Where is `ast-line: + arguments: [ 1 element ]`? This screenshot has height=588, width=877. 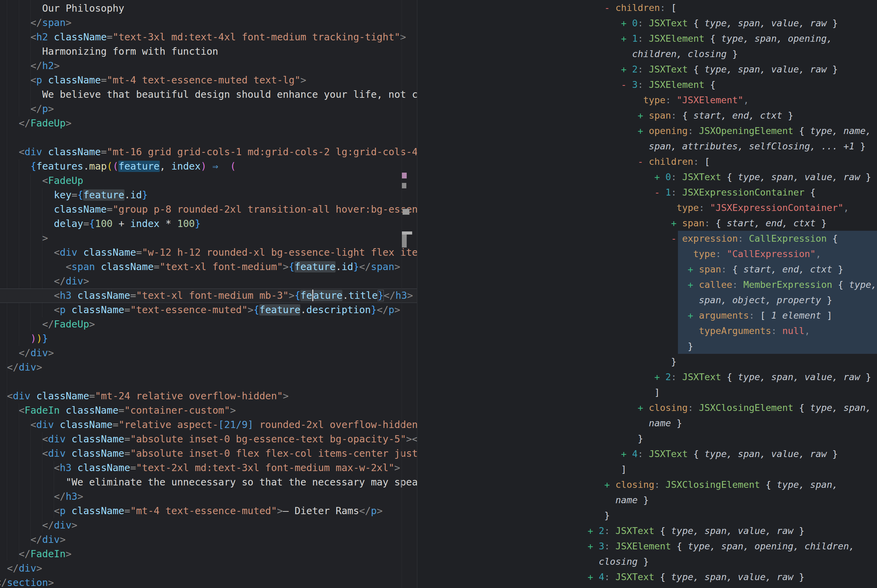
ast-line: + arguments: [ 1 element ] is located at coordinates (732, 315).